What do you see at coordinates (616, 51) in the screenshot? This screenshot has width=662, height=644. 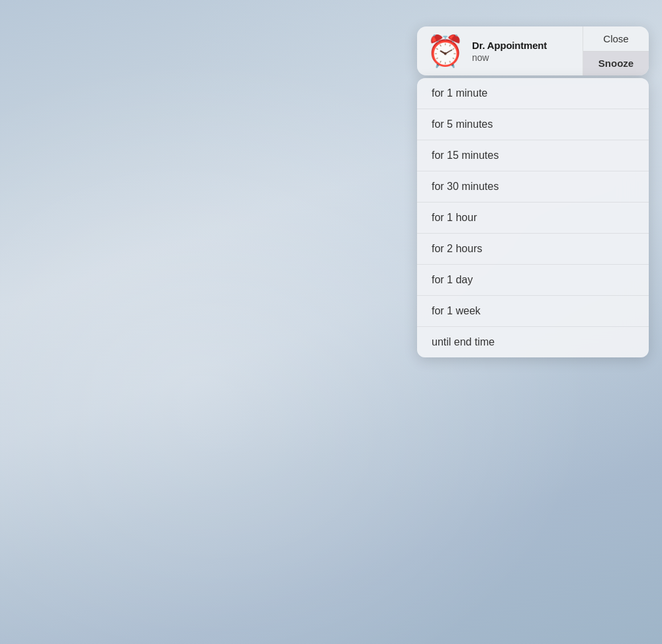 I see `notification-actions: Close Snooze` at bounding box center [616, 51].